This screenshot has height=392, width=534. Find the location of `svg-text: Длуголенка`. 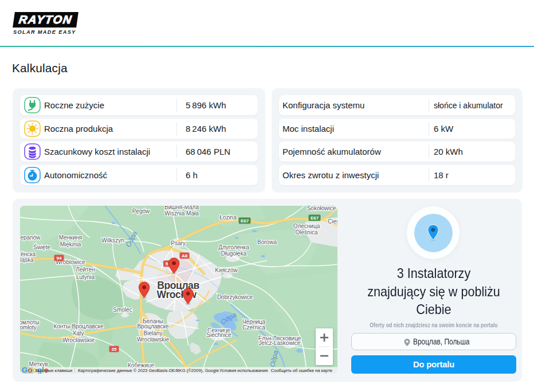

svg-text: Длуголенка is located at coordinates (234, 248).